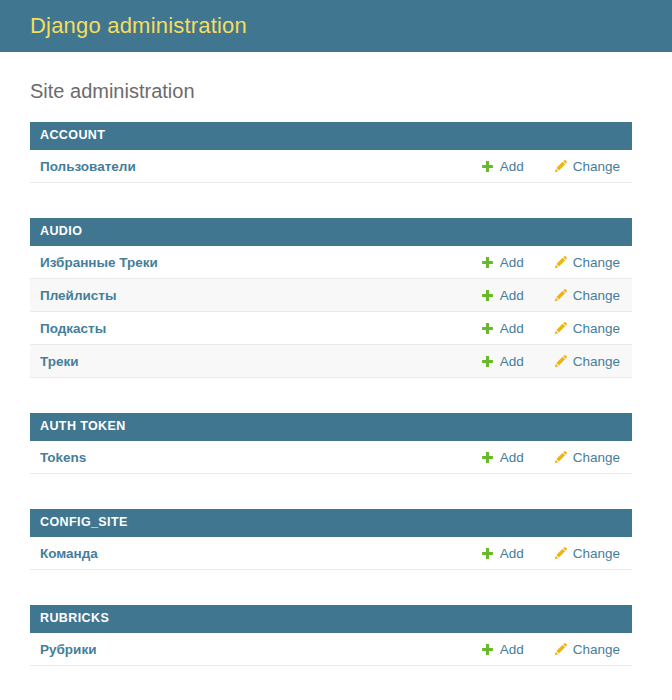 The width and height of the screenshot is (672, 700). Describe the element at coordinates (331, 152) in the screenshot. I see `app-module: ACCOUNT Пользователи Add Change` at that location.